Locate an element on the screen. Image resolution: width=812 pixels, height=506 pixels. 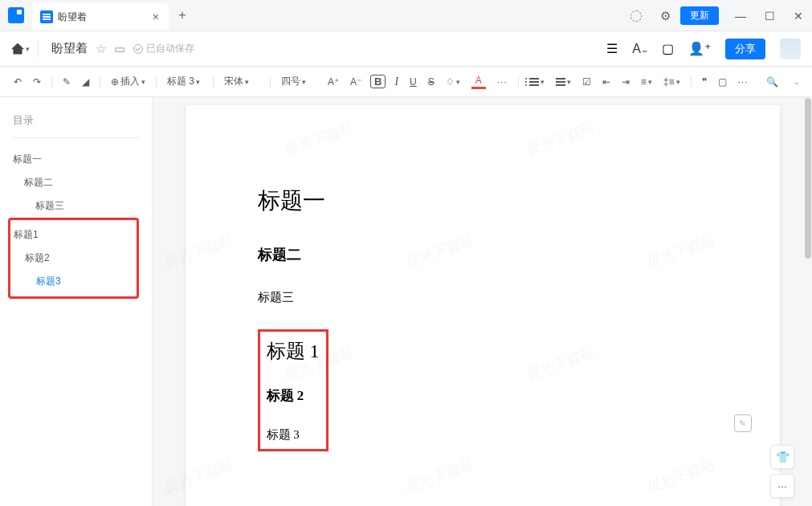
user-avatar is located at coordinates (790, 49).